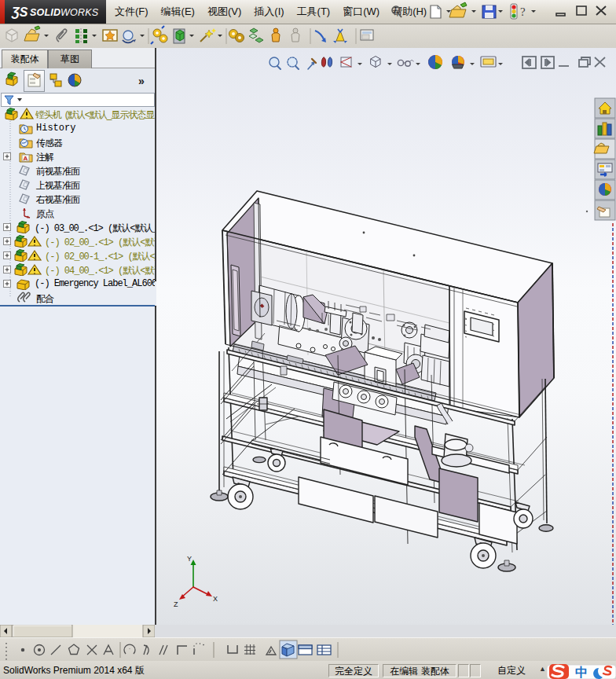  What do you see at coordinates (26, 159) in the screenshot?
I see `svg-text: A` at bounding box center [26, 159].